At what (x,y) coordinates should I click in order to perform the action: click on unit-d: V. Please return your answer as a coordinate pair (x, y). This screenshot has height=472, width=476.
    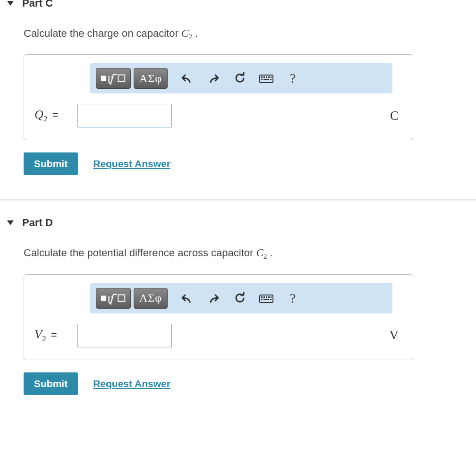
    Looking at the image, I should click on (396, 335).